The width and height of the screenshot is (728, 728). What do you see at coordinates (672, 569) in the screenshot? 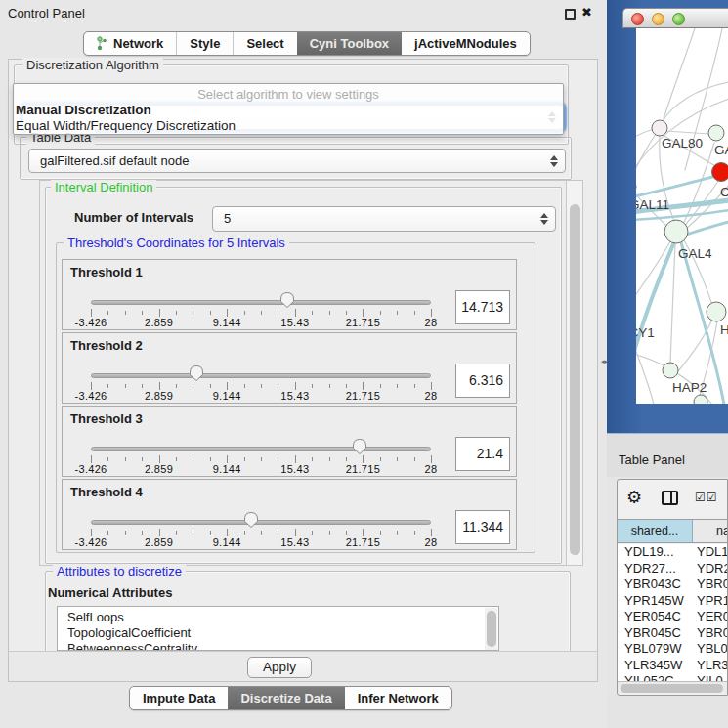
I see `table-row: YDR27...YDR2...` at bounding box center [672, 569].